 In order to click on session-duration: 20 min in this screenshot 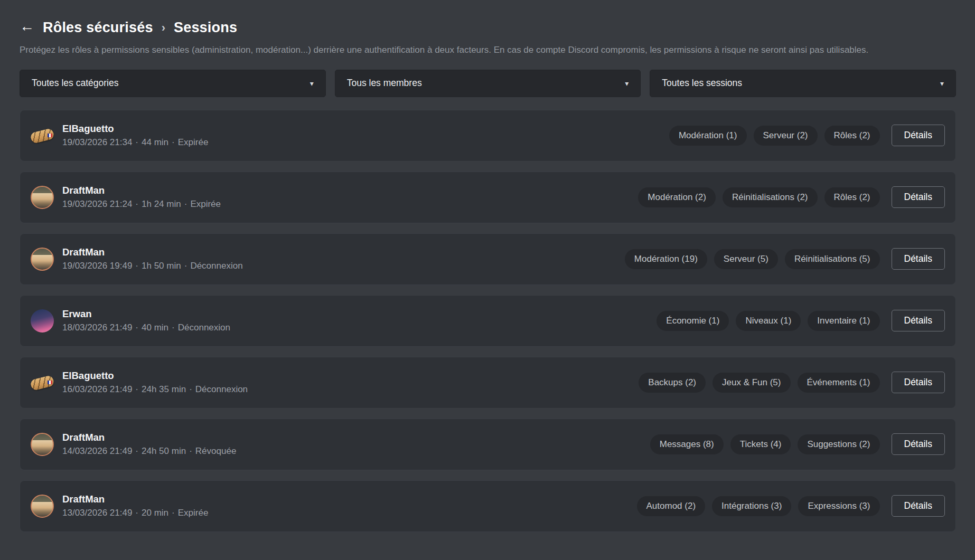, I will do `click(155, 513)`.